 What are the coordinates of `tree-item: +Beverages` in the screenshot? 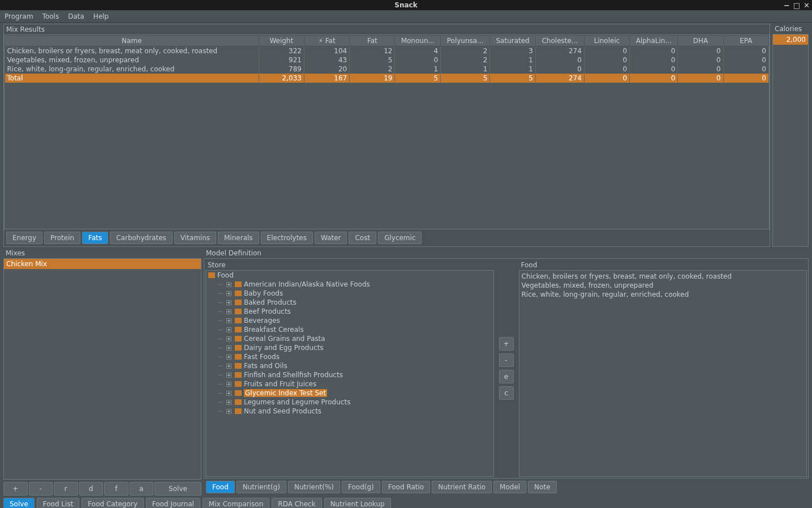 It's located at (350, 321).